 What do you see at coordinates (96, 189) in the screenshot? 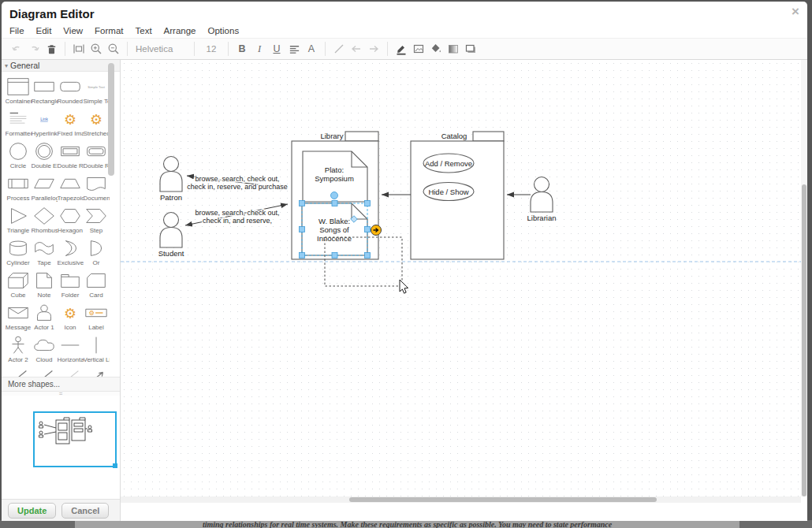
I see `shape-document: Document` at bounding box center [96, 189].